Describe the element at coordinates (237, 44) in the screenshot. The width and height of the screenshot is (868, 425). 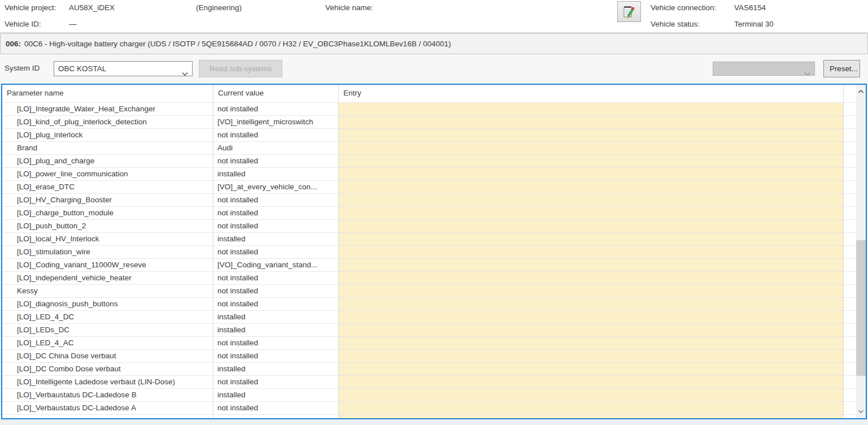
I see `ecu-description: 00C6 - High-voltage battery charger (UDS…` at that location.